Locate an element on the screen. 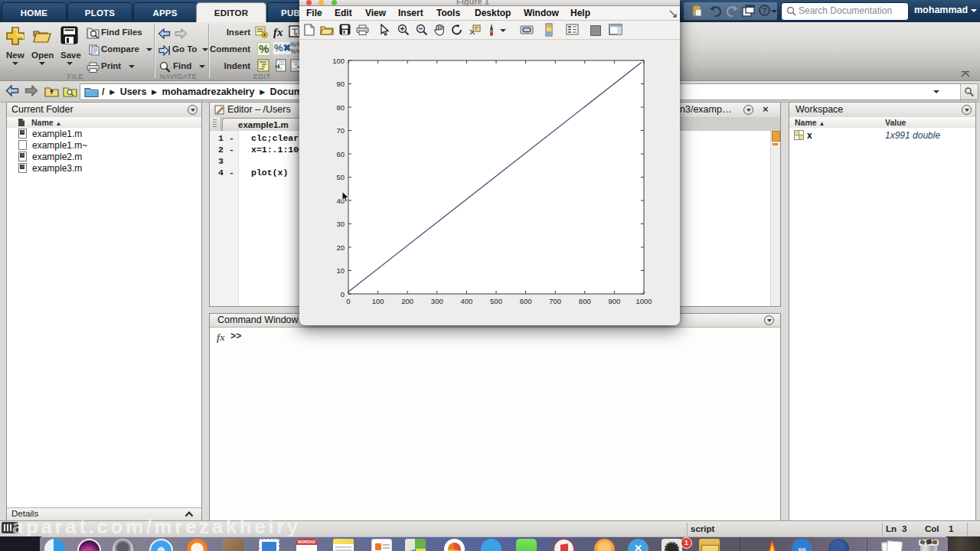 Image resolution: width=980 pixels, height=551 pixels. svg-text: 20 is located at coordinates (340, 248).